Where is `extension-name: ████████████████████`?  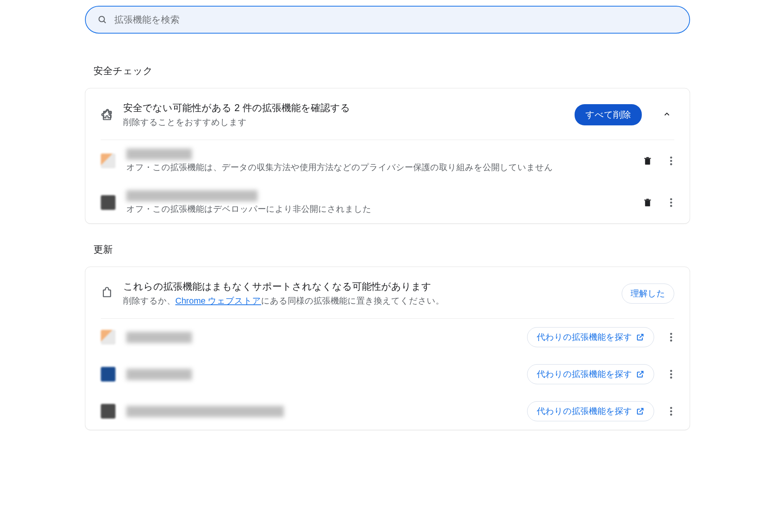
extension-name: ████████████████████ is located at coordinates (378, 196).